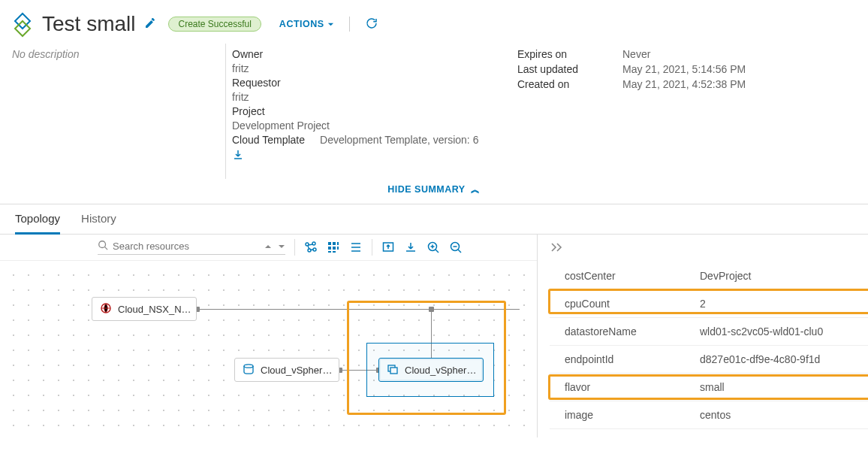 This screenshot has width=868, height=451. What do you see at coordinates (103, 247) in the screenshot?
I see `search-icon` at bounding box center [103, 247].